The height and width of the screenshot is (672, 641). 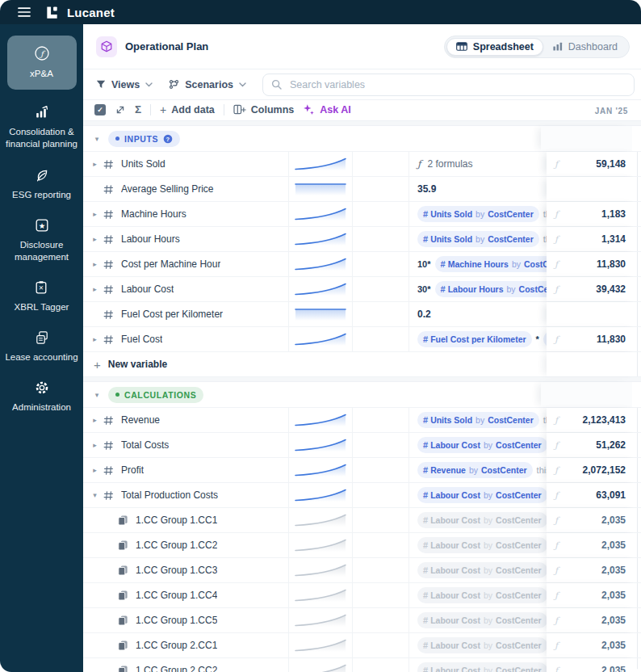 What do you see at coordinates (593, 495) in the screenshot?
I see `value-cell: ƒ63,091` at bounding box center [593, 495].